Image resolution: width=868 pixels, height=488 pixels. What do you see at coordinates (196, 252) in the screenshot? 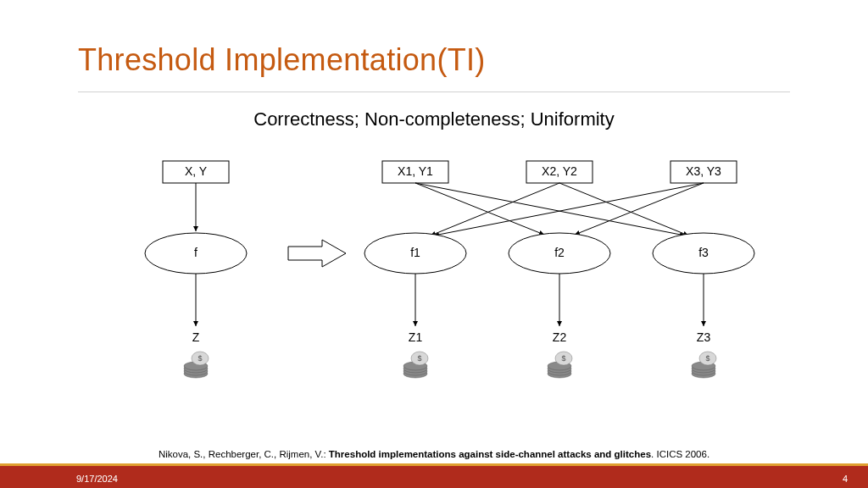
I see `left-func-label: f` at bounding box center [196, 252].